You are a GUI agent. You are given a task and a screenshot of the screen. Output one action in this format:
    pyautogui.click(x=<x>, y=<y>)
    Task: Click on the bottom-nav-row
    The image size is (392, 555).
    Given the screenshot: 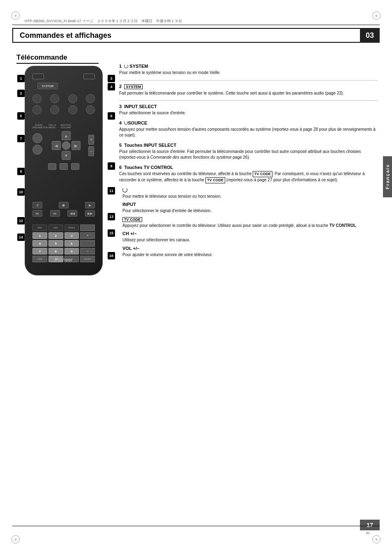 What is the action you would take?
    pyautogui.click(x=64, y=166)
    